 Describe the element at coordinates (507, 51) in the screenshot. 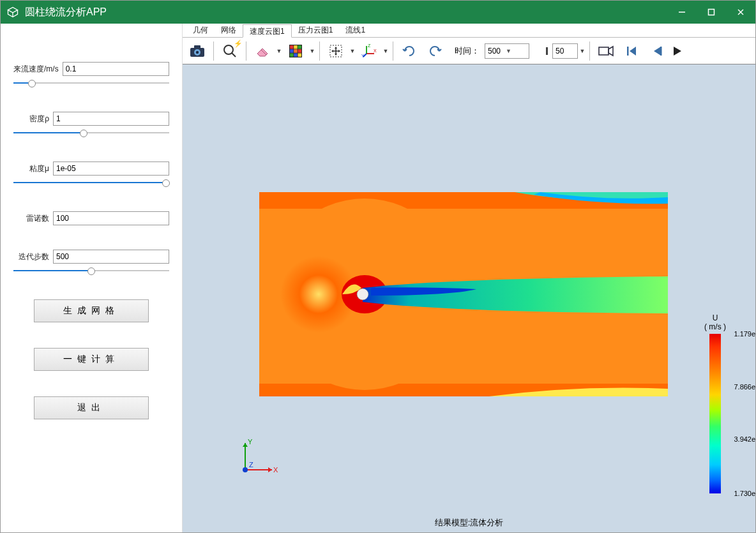

I see `time-select: 500▼` at that location.